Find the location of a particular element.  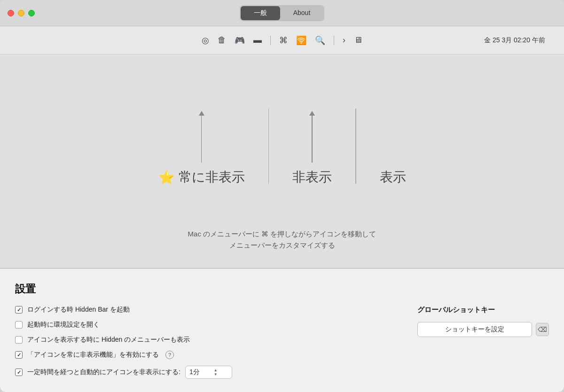

checkbox-row-2: 起動時に環境設定を開く is located at coordinates (207, 325).